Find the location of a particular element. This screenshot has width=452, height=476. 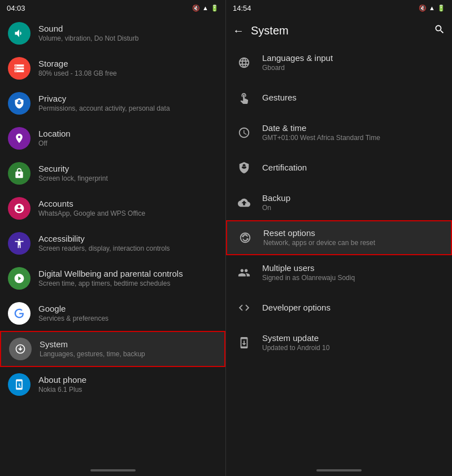

right-status-icons: 🔇 ▲ 🔋 is located at coordinates (432, 8).